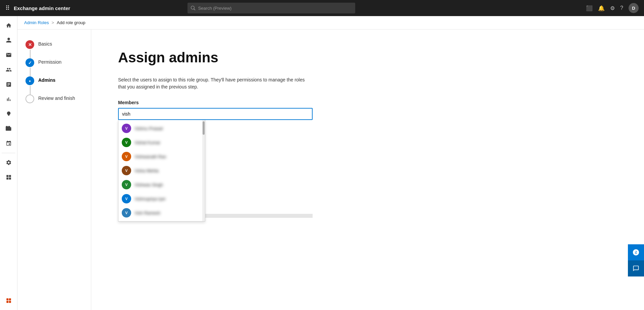  Describe the element at coordinates (150, 199) in the screenshot. I see `dropdown-item-name: Vishnupriya Iyer` at that location.